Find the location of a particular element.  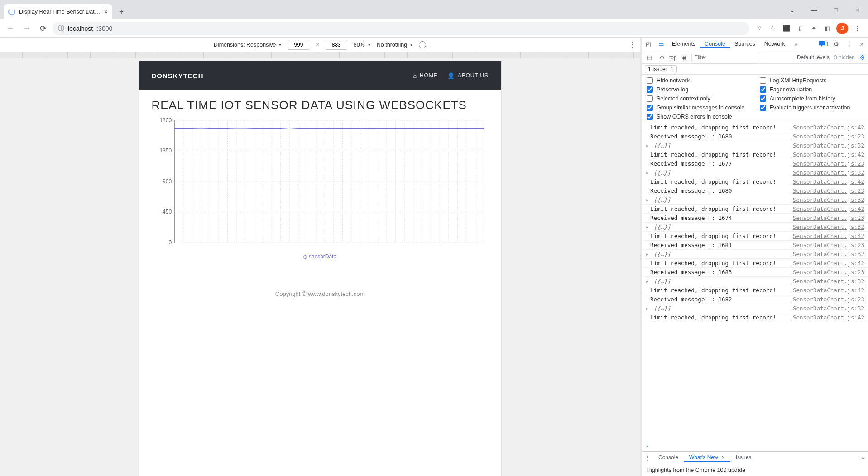

console-setting: Hide network is located at coordinates (699, 81).